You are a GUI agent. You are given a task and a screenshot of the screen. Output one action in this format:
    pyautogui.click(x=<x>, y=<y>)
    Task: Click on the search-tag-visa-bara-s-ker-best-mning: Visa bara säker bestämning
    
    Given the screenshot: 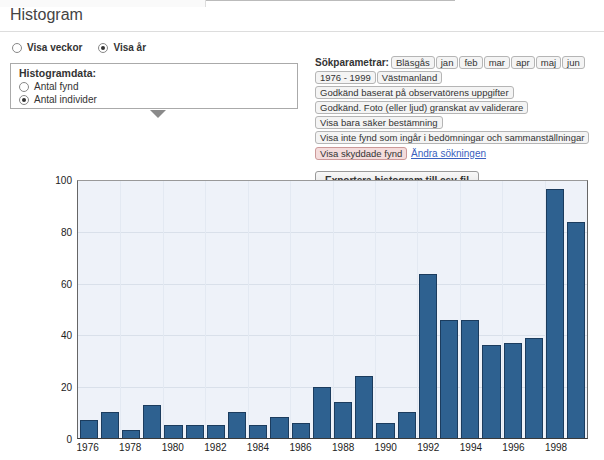 What is the action you would take?
    pyautogui.click(x=379, y=122)
    